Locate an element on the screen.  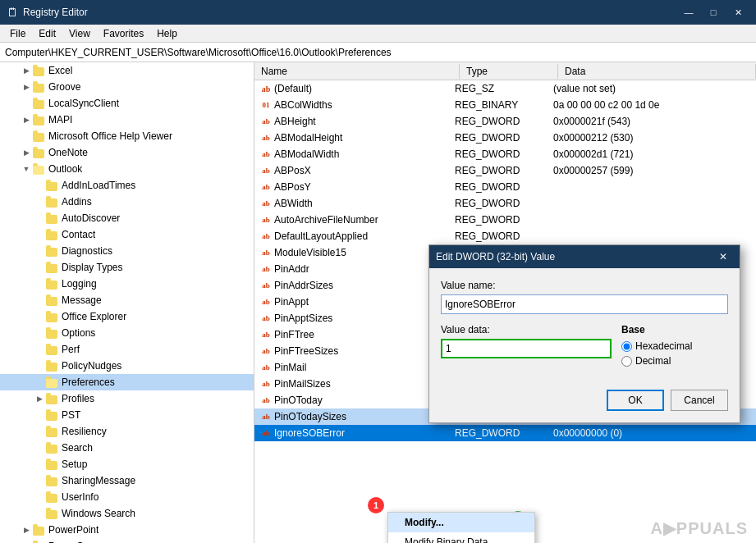
menu-file: File is located at coordinates (18, 34).